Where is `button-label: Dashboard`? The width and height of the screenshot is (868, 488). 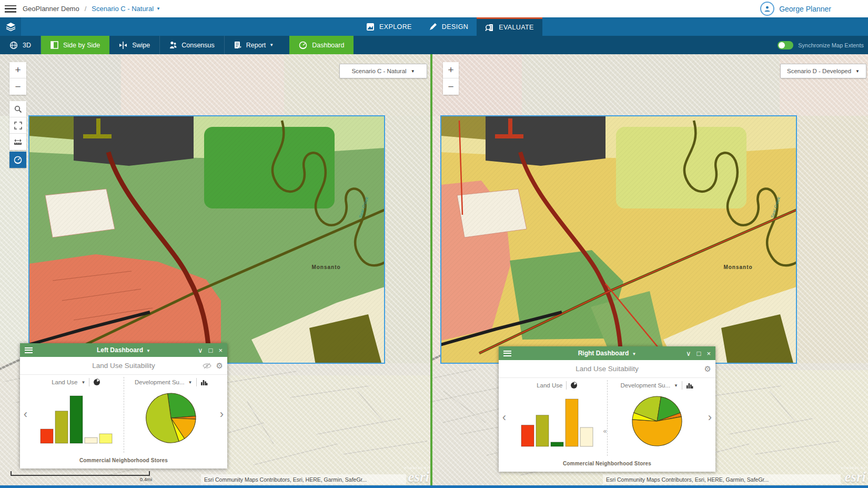
button-label: Dashboard is located at coordinates (328, 45).